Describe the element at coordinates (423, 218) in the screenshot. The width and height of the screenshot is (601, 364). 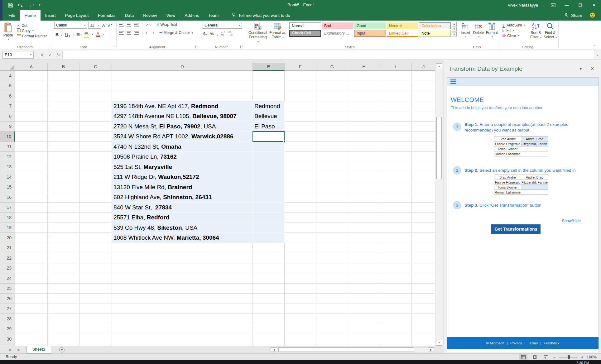
I see `cell-J18` at that location.